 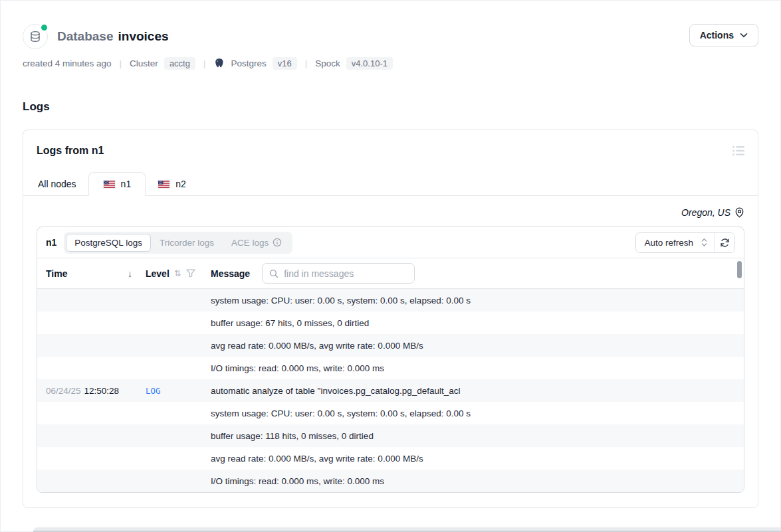 I want to click on row-message: buffer usage: 67 hits, 0 misses, 0 dirti…, so click(x=290, y=323).